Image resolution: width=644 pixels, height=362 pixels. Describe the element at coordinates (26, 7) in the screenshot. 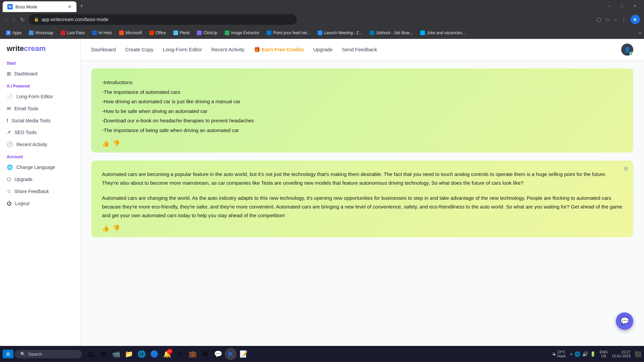

I see `tab-title: Boss Mode` at that location.